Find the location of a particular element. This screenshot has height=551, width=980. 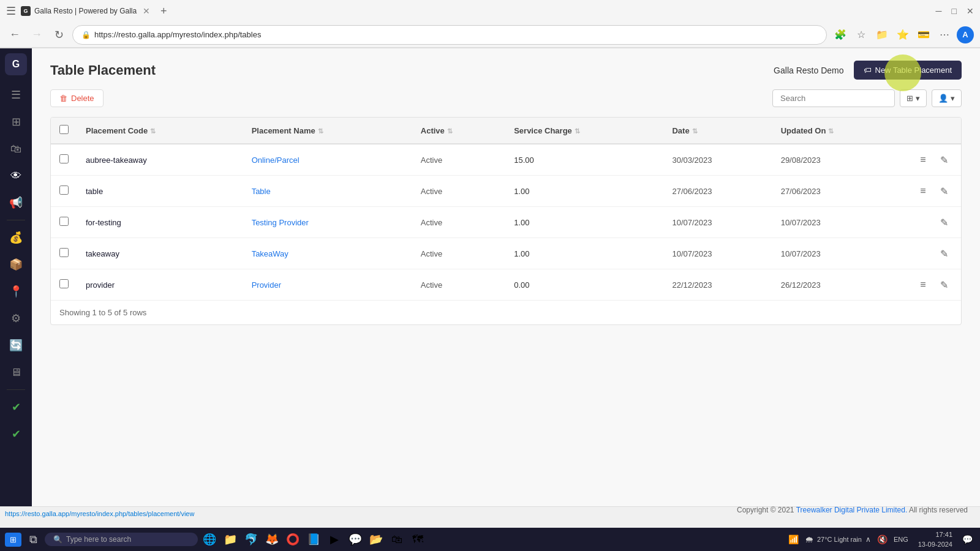

taskbar-firefox-icon: 🦊 is located at coordinates (272, 539).